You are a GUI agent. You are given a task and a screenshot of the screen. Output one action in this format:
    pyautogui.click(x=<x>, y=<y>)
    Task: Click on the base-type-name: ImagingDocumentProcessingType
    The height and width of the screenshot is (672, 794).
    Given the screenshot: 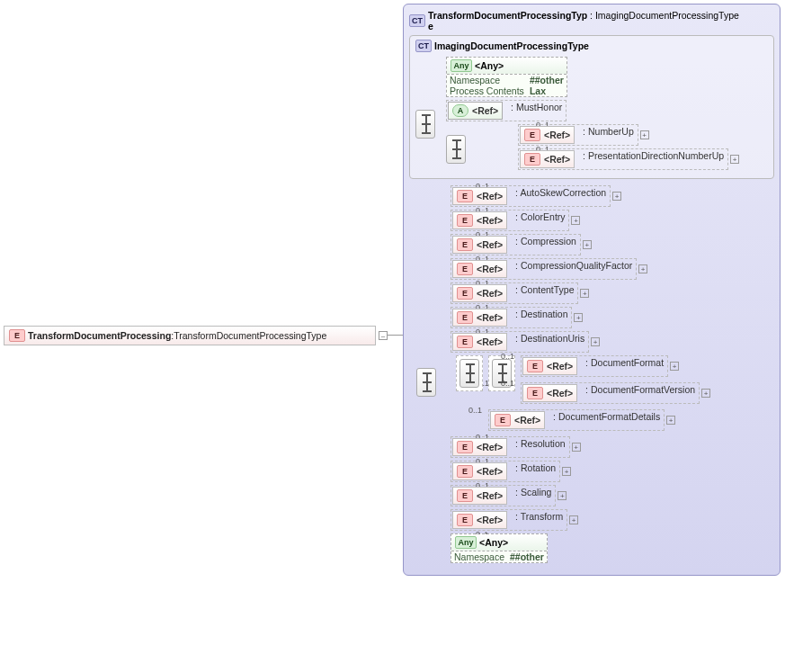 What is the action you would take?
    pyautogui.click(x=512, y=46)
    